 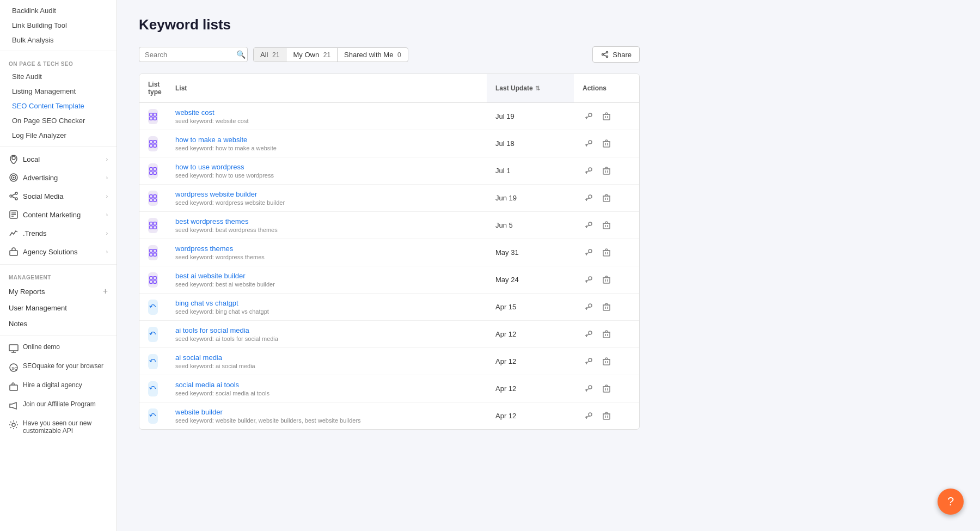 I want to click on chevron-icon-agency-solutions: ›, so click(x=107, y=252).